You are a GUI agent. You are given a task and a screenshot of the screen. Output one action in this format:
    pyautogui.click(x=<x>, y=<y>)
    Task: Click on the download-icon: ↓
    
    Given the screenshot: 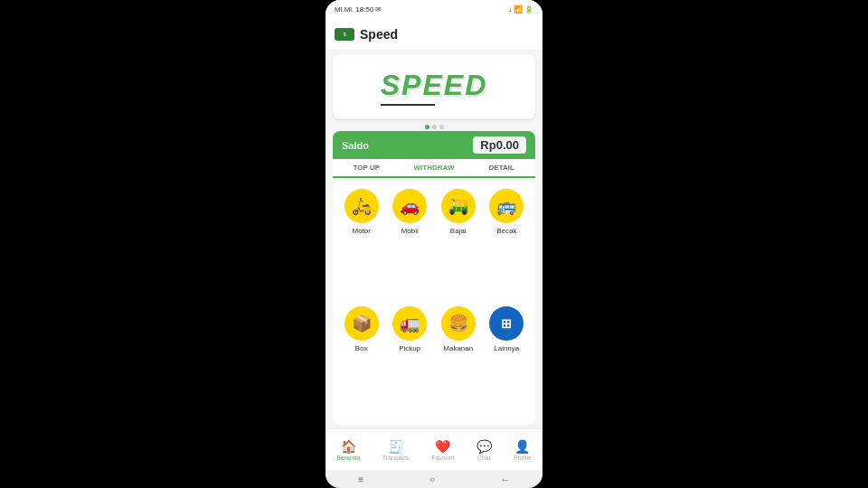 What is the action you would take?
    pyautogui.click(x=510, y=9)
    